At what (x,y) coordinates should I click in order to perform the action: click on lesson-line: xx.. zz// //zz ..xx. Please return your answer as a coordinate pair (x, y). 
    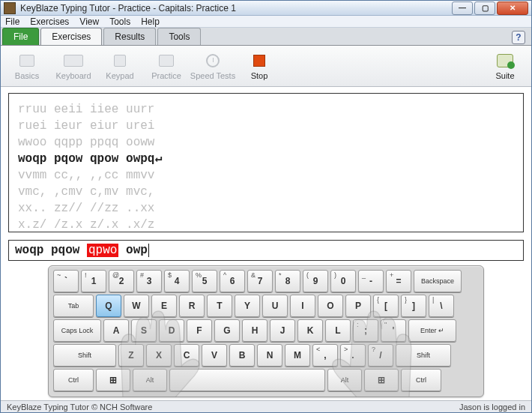
    Looking at the image, I should click on (266, 208).